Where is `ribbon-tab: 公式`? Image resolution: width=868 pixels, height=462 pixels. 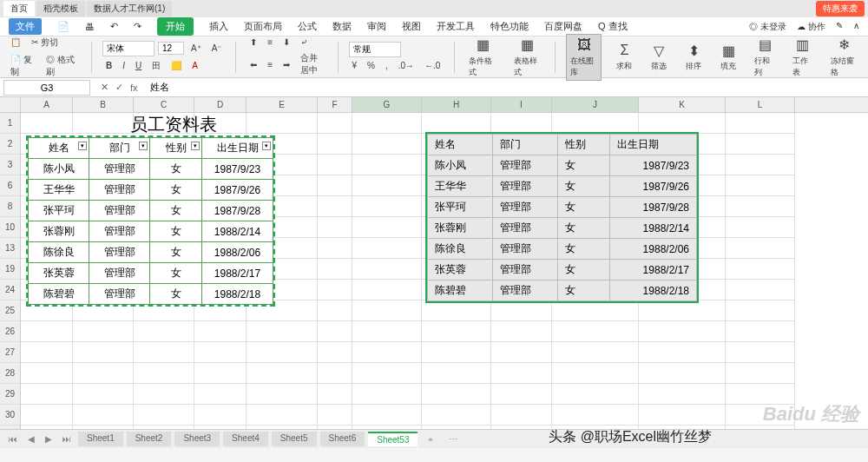 ribbon-tab: 公式 is located at coordinates (307, 26).